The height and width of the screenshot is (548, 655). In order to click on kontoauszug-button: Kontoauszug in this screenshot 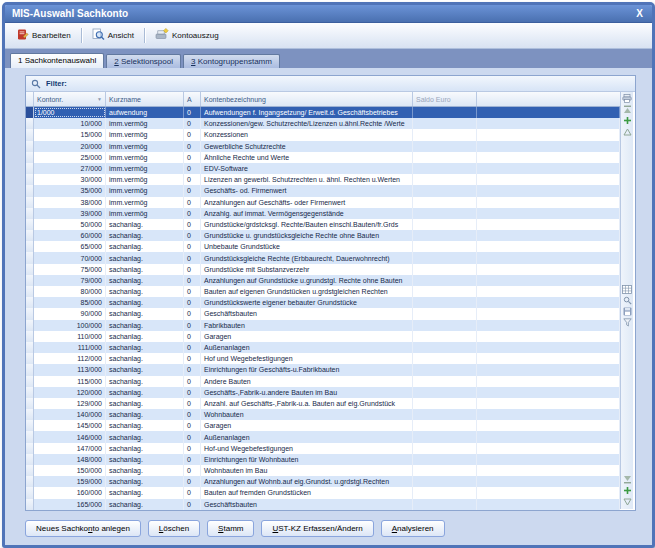, I will do `click(187, 36)`.